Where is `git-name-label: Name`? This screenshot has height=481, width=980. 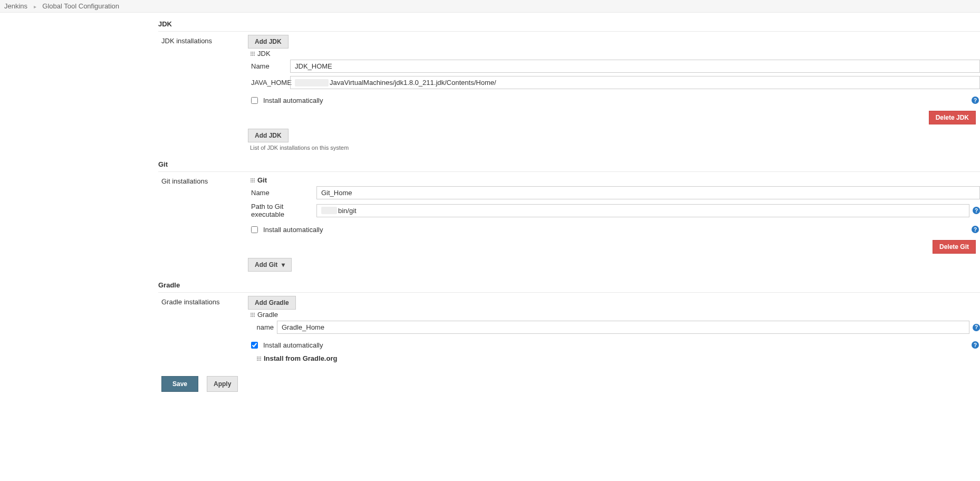 git-name-label: Name is located at coordinates (282, 193).